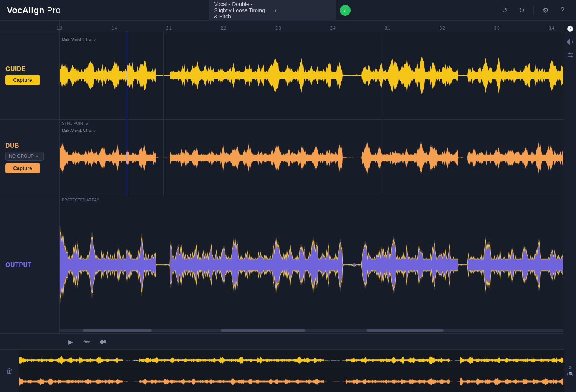  What do you see at coordinates (570, 42) in the screenshot?
I see `waveform-icon` at bounding box center [570, 42].